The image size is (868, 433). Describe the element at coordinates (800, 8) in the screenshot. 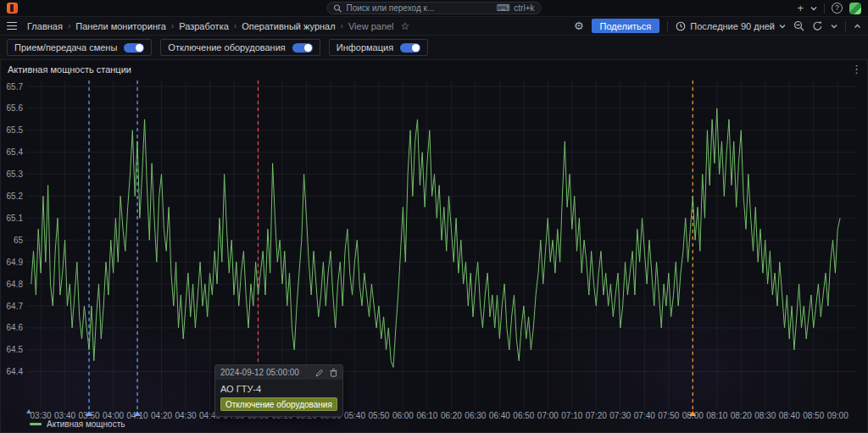

I see `add-icon: +` at that location.